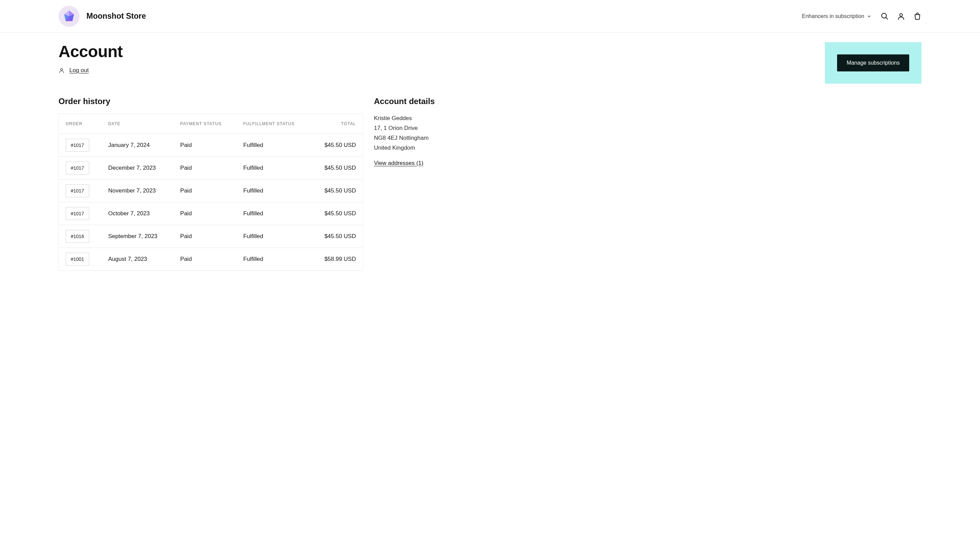 This screenshot has width=980, height=553. Describe the element at coordinates (138, 259) in the screenshot. I see `order-date: August 7, 2023` at that location.